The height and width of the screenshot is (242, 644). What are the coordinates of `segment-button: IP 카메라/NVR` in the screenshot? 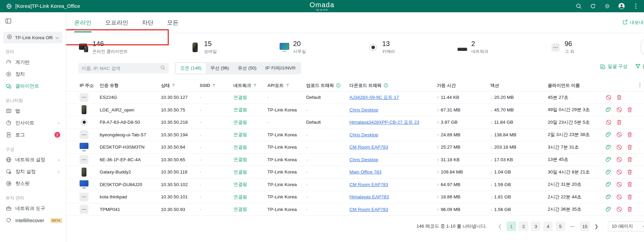 It's located at (280, 68).